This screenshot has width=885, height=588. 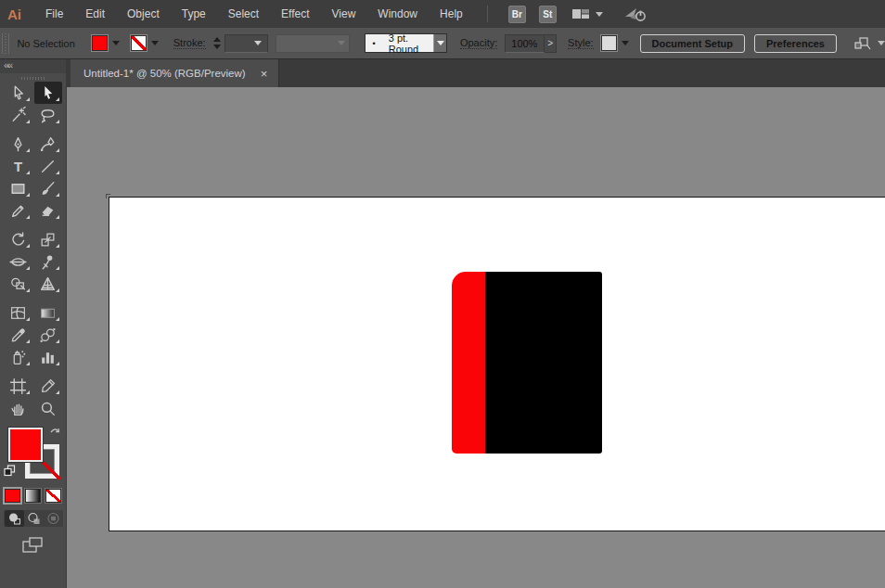 What do you see at coordinates (19, 408) in the screenshot?
I see `hand-tool` at bounding box center [19, 408].